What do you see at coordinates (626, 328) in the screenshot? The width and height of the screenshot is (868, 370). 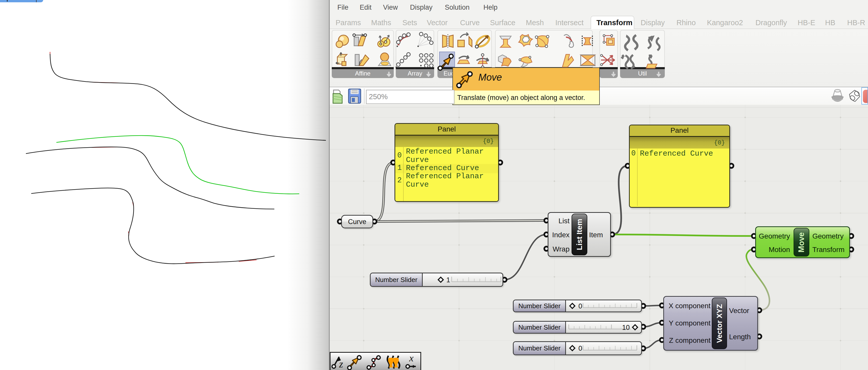 I see `svg-text: 10` at bounding box center [626, 328].